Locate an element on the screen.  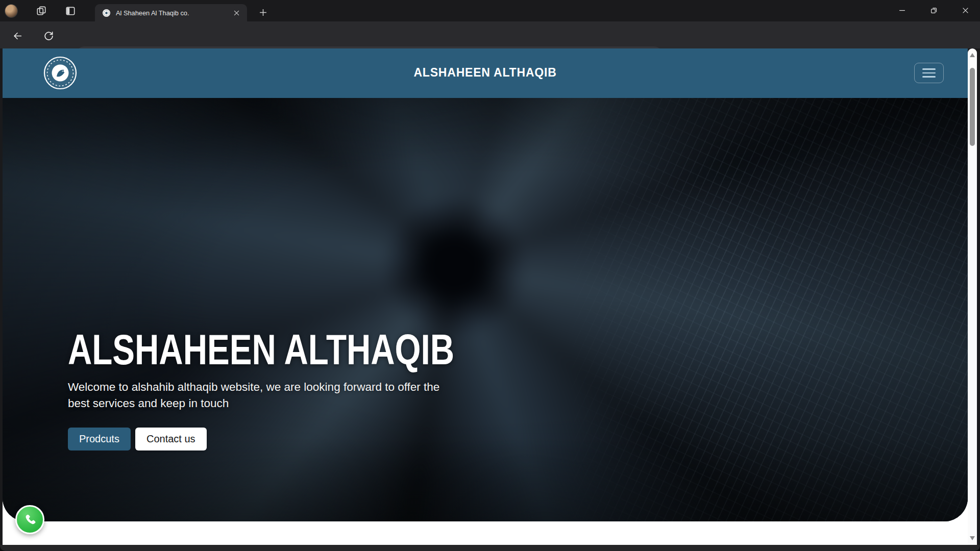
products-button: Prodcuts is located at coordinates (99, 439).